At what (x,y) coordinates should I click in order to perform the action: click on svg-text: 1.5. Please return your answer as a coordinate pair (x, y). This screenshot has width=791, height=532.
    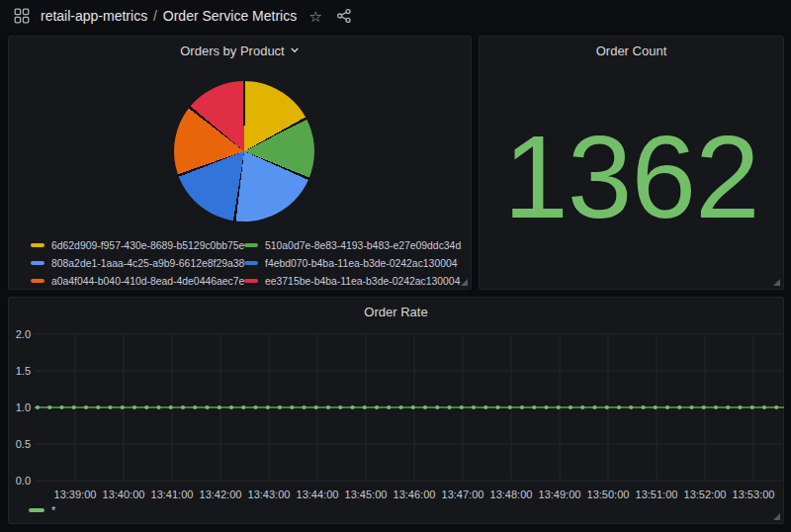
    Looking at the image, I should click on (24, 371).